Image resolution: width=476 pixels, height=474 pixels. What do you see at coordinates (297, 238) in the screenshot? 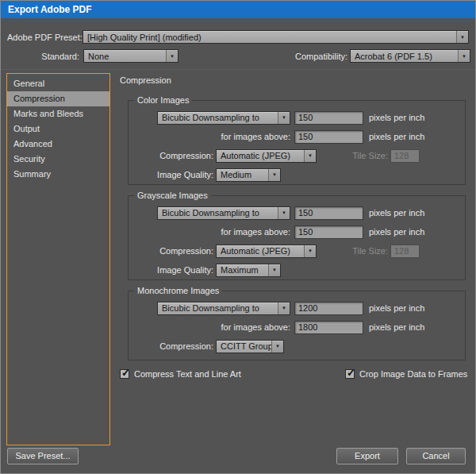
I see `grayscale-images-group: Grayscale Images Bicubic Downsampling to…` at bounding box center [297, 238].